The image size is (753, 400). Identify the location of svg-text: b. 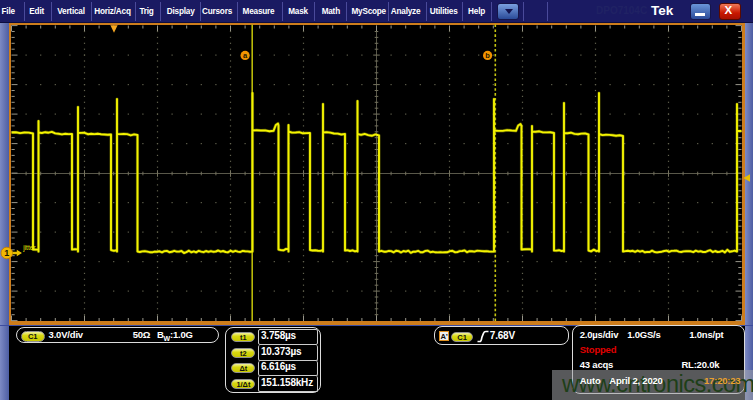
(488, 56).